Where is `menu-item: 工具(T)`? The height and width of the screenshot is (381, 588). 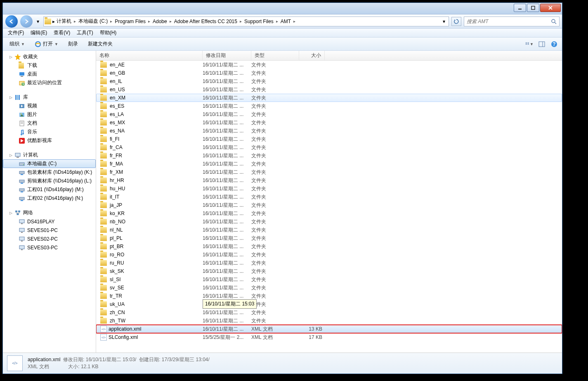 menu-item: 工具(T) is located at coordinates (85, 33).